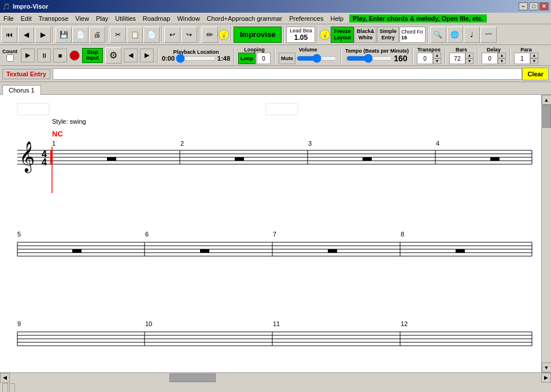 The height and width of the screenshot is (392, 551). What do you see at coordinates (80, 35) in the screenshot?
I see `print-preview-button: 📄` at bounding box center [80, 35].